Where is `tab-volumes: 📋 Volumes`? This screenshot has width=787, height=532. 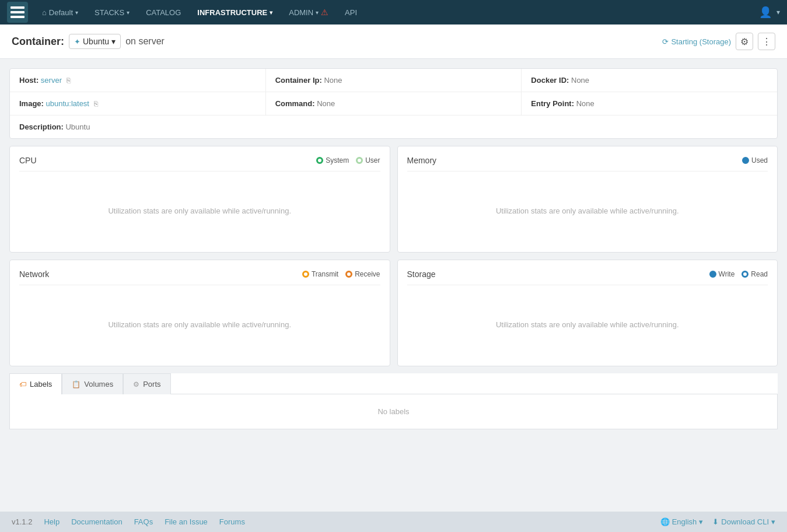
tab-volumes: 📋 Volumes is located at coordinates (92, 384).